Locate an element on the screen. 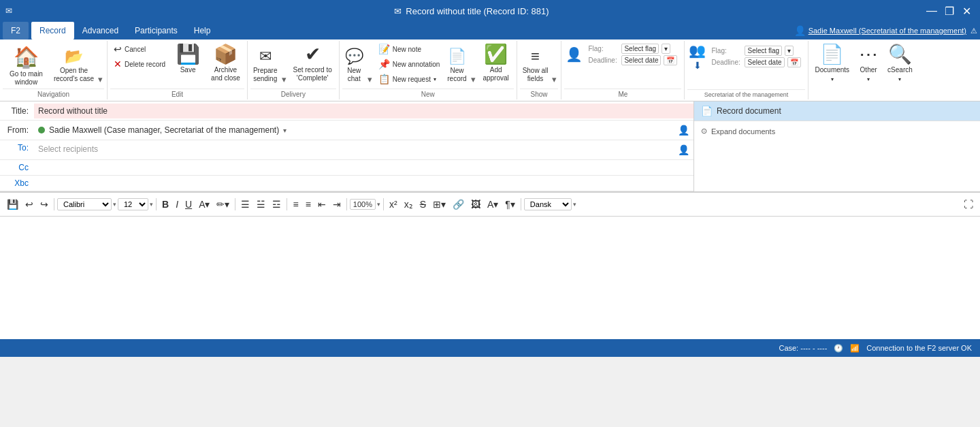 The height and width of the screenshot is (427, 980). me-flag-dropdown-button: ▾ is located at coordinates (666, 49).